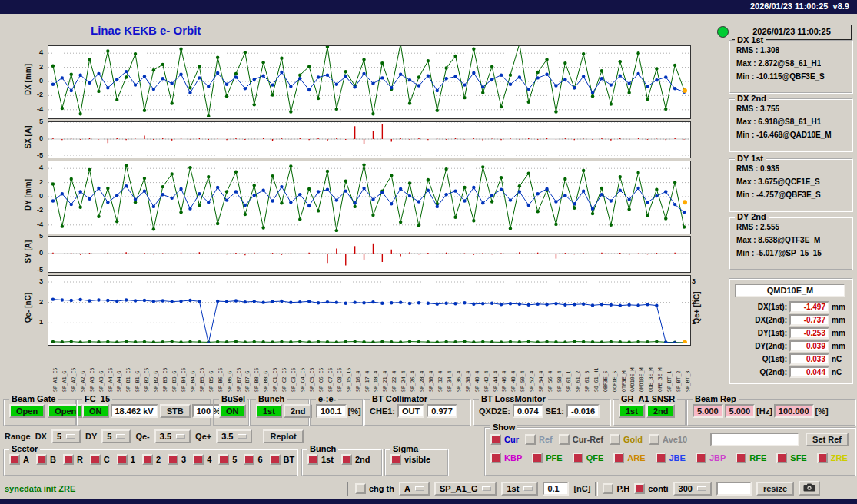  Describe the element at coordinates (668, 439) in the screenshot. I see `show-toggle-ave10: Ave10` at that location.